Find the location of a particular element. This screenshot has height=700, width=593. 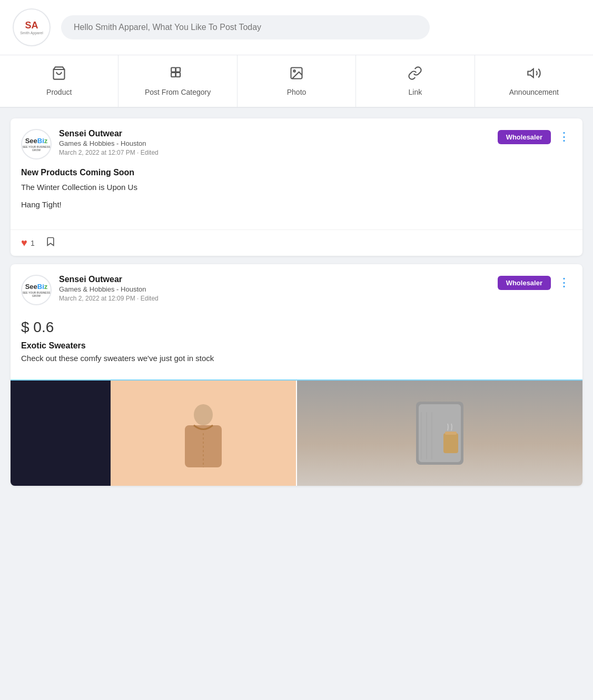

post-body-2: $ 0.6 Exotic Sweaters Check out these co… is located at coordinates (296, 342).